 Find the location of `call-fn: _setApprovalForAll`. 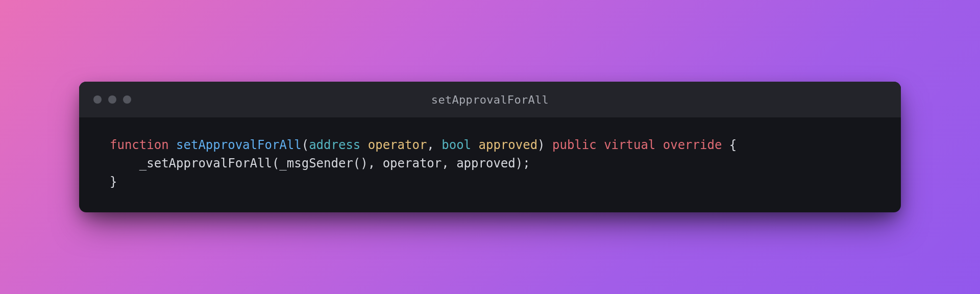

call-fn: _setApprovalForAll is located at coordinates (206, 163).